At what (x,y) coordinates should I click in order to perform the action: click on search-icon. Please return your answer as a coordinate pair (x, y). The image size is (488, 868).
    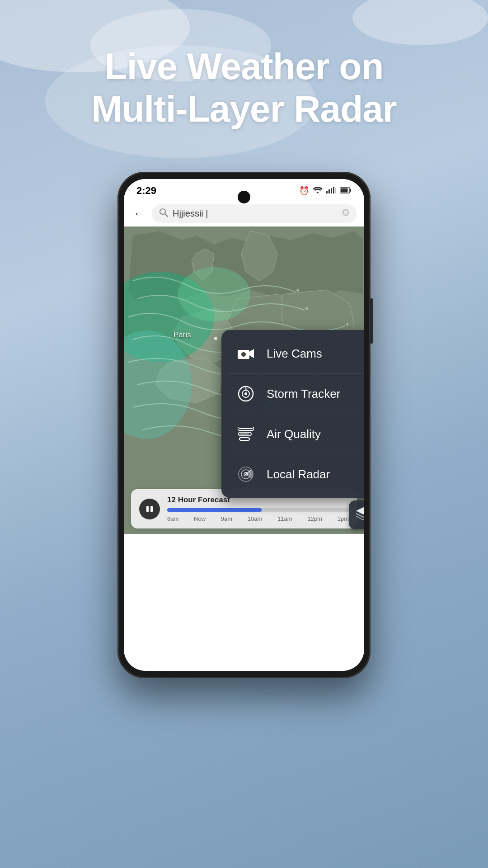
    Looking at the image, I should click on (164, 213).